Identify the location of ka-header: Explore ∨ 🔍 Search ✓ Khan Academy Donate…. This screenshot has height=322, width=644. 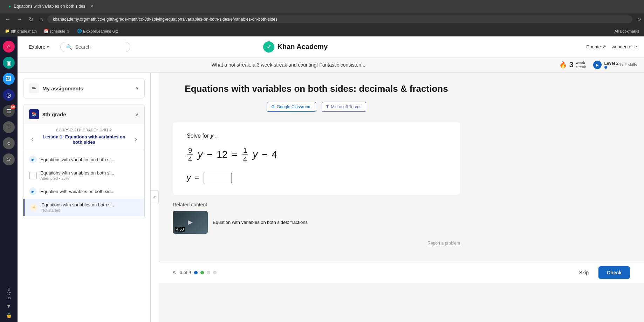
(331, 47).